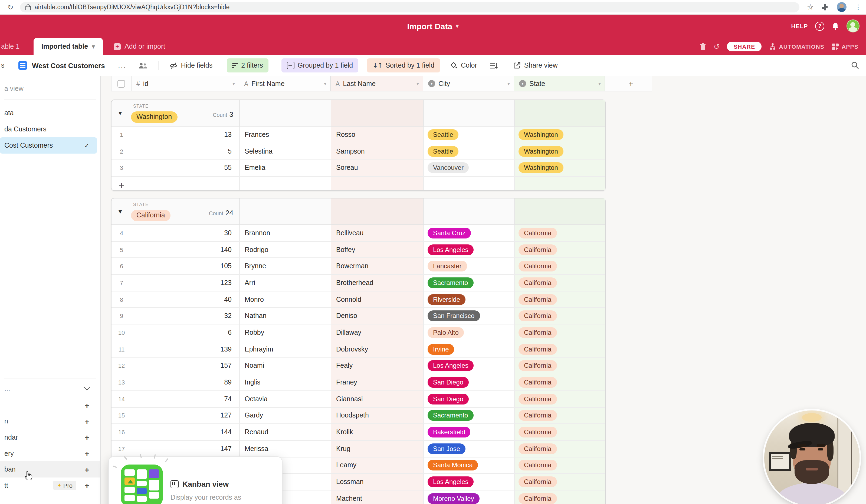 The height and width of the screenshot is (504, 866). What do you see at coordinates (469, 266) in the screenshot?
I see `cell-city: Lancaster` at bounding box center [469, 266].